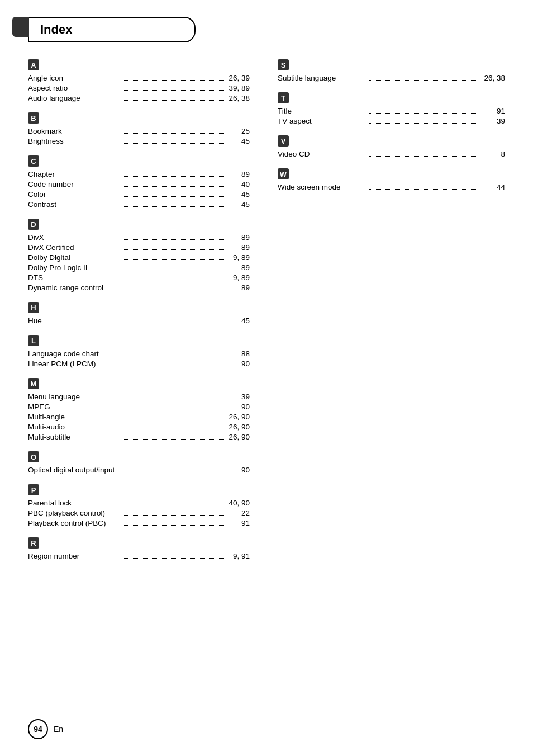 This screenshot has height=756, width=533. What do you see at coordinates (139, 513) in the screenshot?
I see `index-entry: PBC (playback control)22` at bounding box center [139, 513].